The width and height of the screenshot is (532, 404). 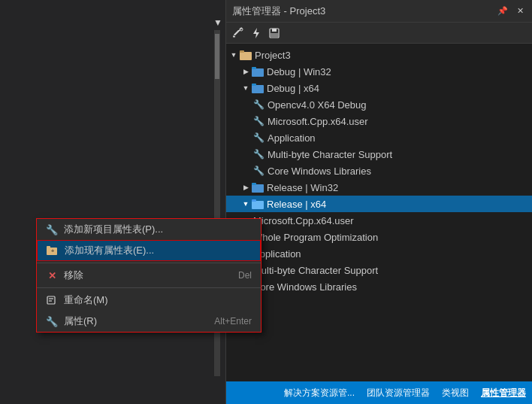 I want to click on opencv-label: Opencv4.0 X64 Debug, so click(x=317, y=105).